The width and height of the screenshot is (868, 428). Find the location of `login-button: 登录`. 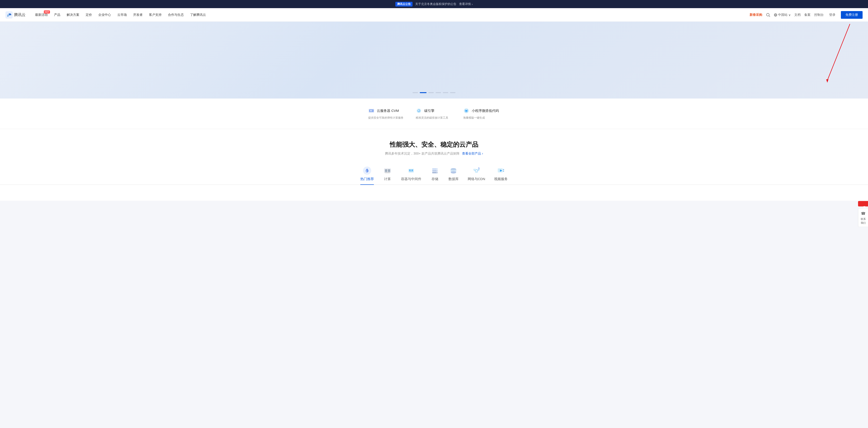

login-button: 登录 is located at coordinates (832, 15).